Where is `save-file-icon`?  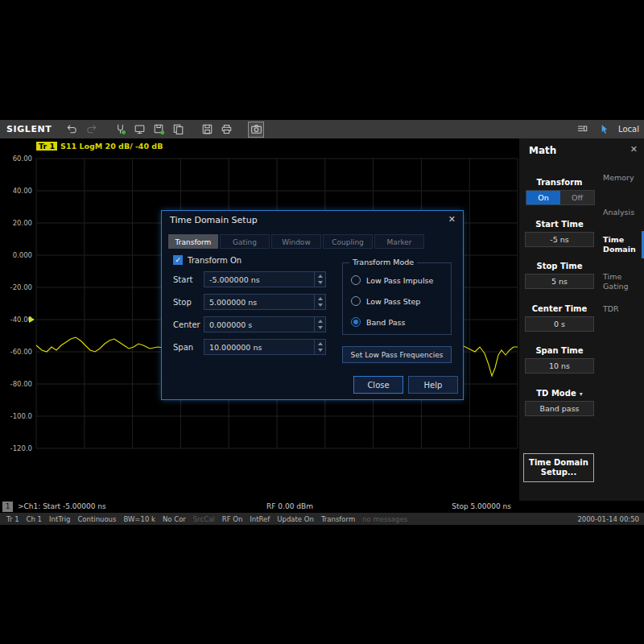 save-file-icon is located at coordinates (207, 130).